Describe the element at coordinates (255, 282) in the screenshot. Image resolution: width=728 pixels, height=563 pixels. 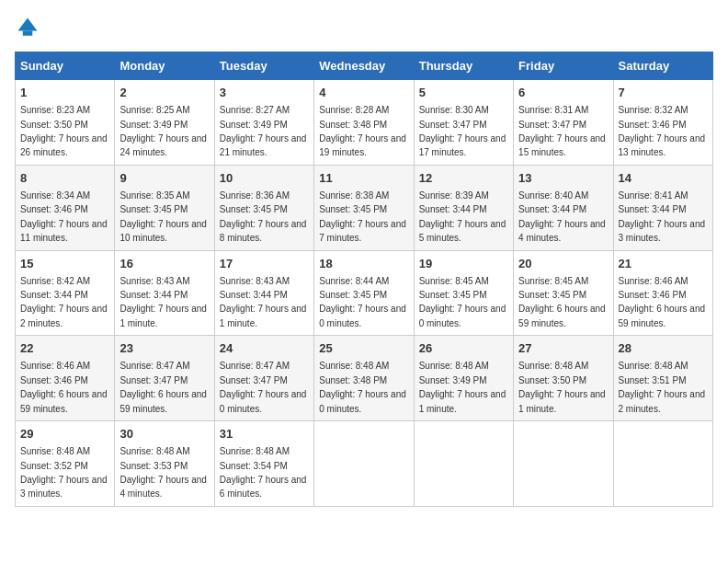
I see `day-sunrise: Sunrise: 8:43 AM` at that location.